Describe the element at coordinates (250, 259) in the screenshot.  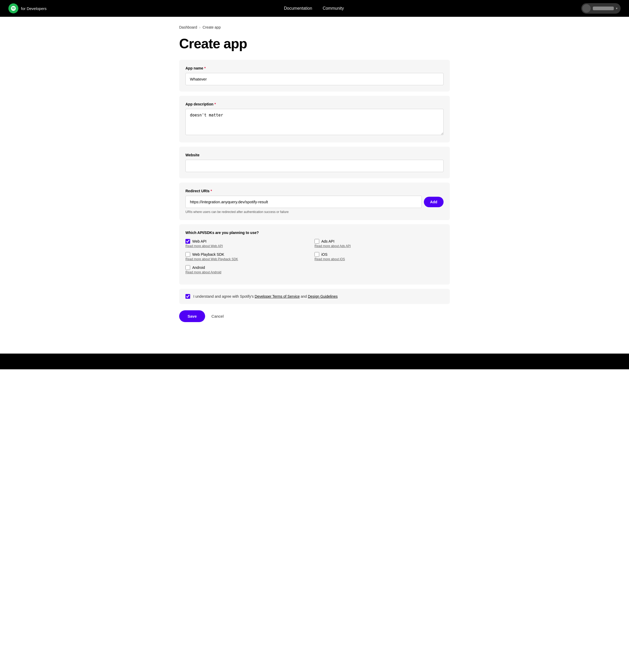
I see `api-left-col: Web API Read more about Web API Web Play…` at that location.